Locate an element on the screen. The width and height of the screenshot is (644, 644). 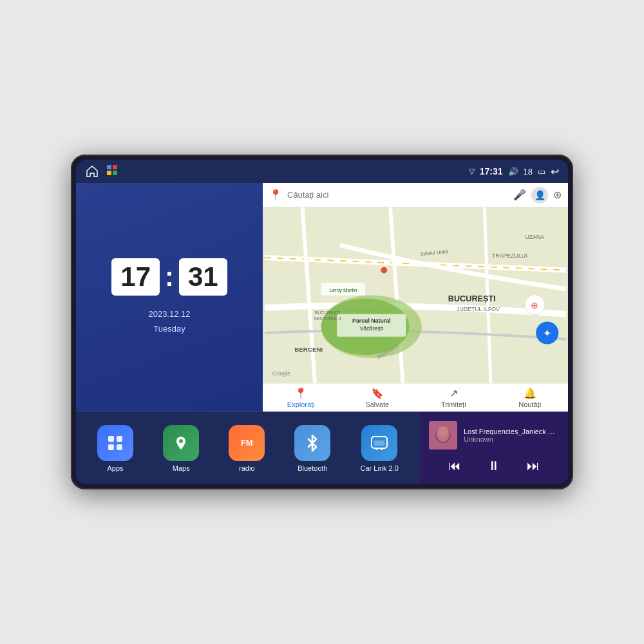
noutati-label: Noutăți is located at coordinates (529, 404).